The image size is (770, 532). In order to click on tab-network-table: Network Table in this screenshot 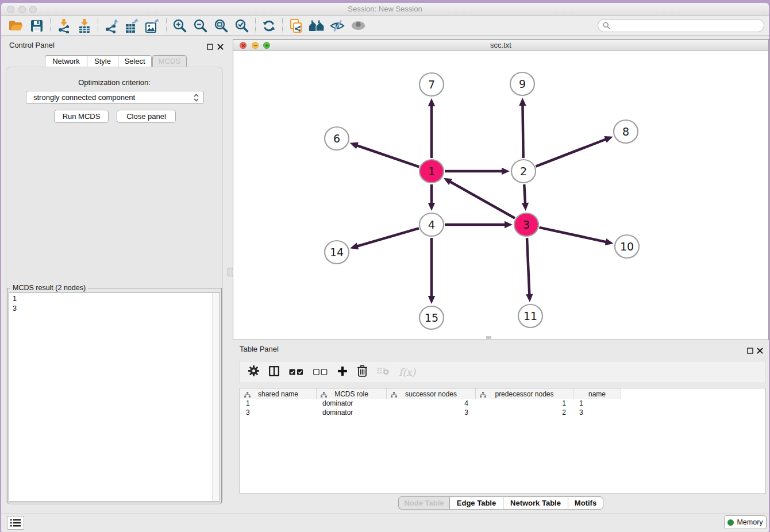, I will do `click(536, 503)`.